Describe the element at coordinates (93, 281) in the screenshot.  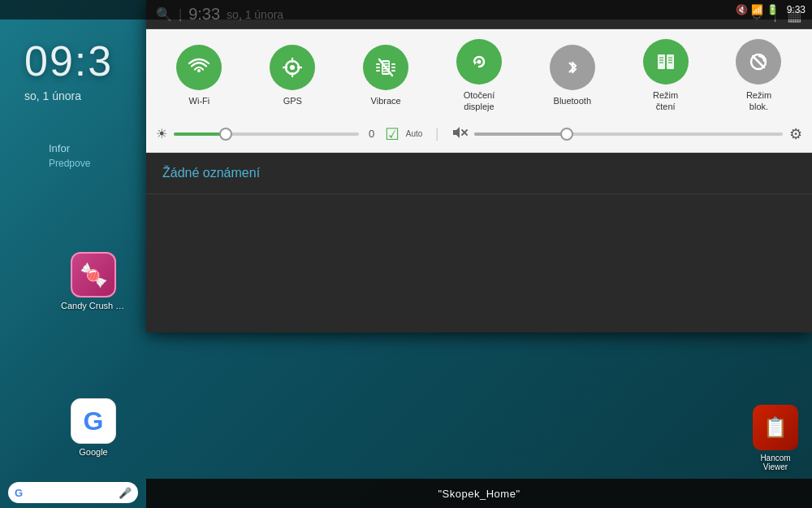
I see `app-candycrush: 🍬 Candy Crush S...` at that location.